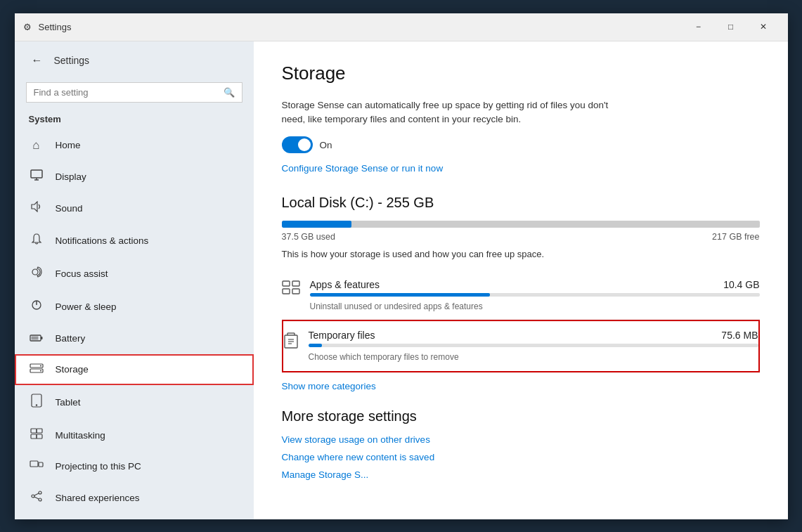  Describe the element at coordinates (134, 467) in the screenshot. I see `sidebar-item-projecting: Projecting to this PC` at that location.